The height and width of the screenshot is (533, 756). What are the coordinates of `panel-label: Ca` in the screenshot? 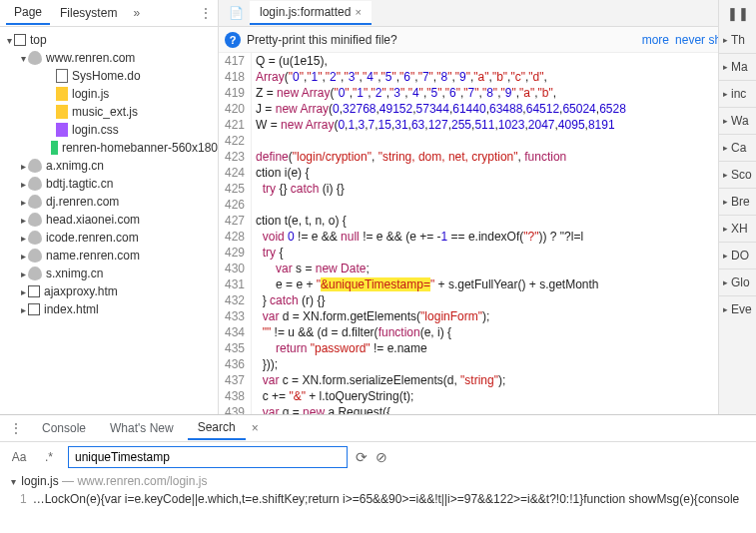 It's located at (739, 148).